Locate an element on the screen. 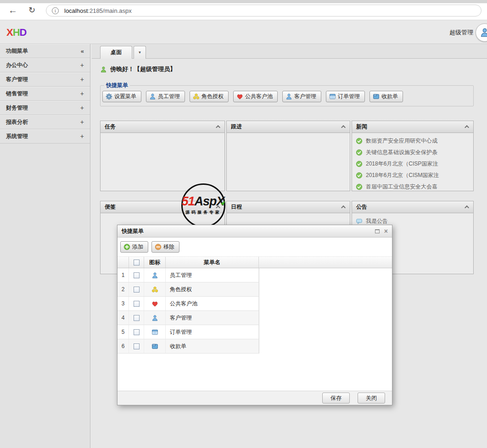 This screenshot has width=487, height=448. quick-menu-button-label: 收款单 is located at coordinates (390, 96).